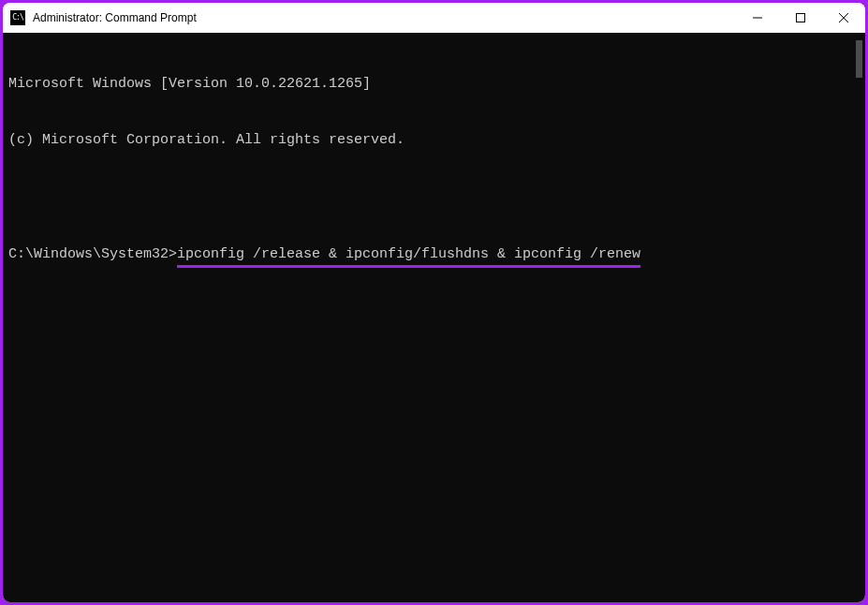 The image size is (868, 605). What do you see at coordinates (801, 18) in the screenshot?
I see `maximize-button` at bounding box center [801, 18].